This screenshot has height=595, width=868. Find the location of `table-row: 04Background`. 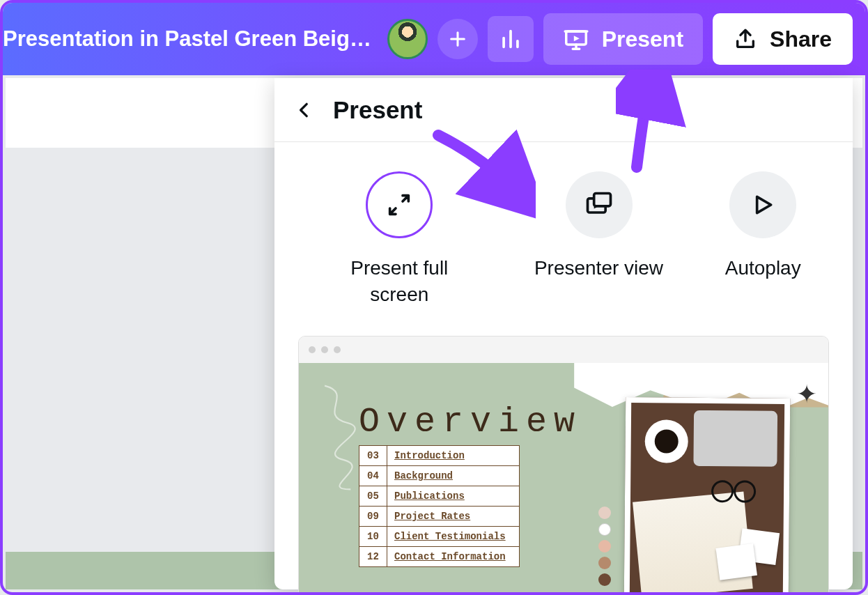

table-row: 04Background is located at coordinates (440, 475).